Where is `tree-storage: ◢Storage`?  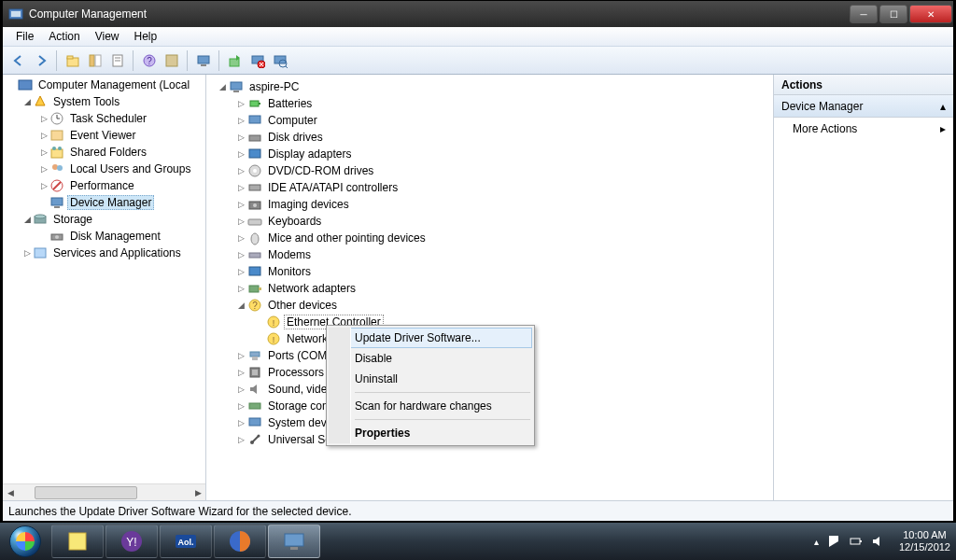
tree-storage: ◢Storage is located at coordinates (105, 219).